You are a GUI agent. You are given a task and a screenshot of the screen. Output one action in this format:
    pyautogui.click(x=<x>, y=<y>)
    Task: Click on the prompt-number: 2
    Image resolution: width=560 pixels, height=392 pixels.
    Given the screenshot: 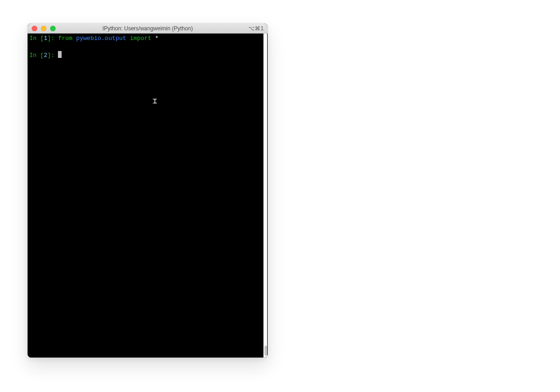 What is the action you would take?
    pyautogui.click(x=46, y=55)
    